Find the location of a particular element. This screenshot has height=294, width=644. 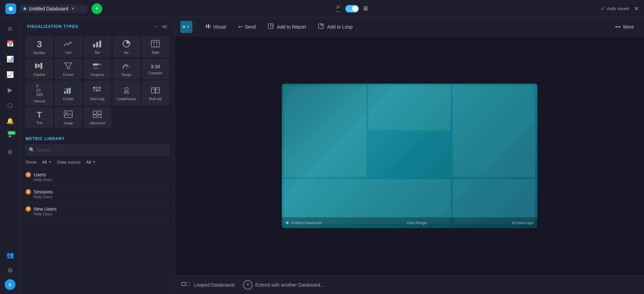

viz-type-pipeline: Pipeline is located at coordinates (39, 69).